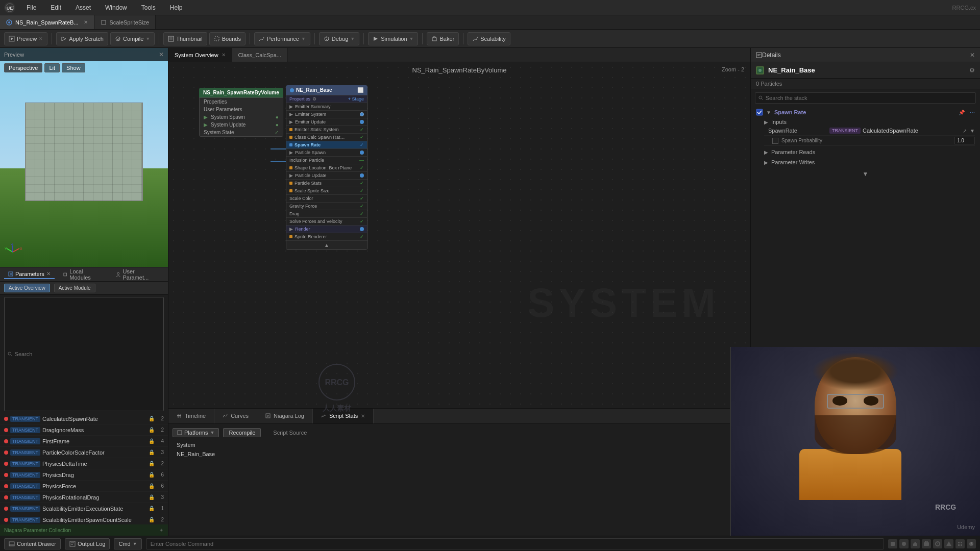  Describe the element at coordinates (327, 176) in the screenshot. I see `ne-particle-update: ▶ Particle Update` at that location.